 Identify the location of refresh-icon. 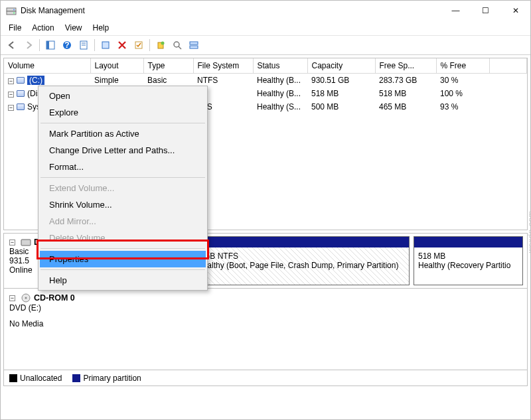
(106, 45).